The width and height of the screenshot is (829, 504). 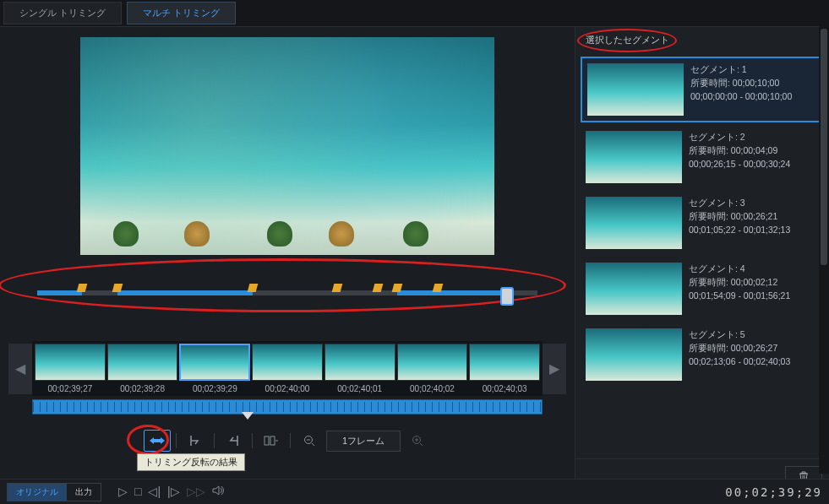 What do you see at coordinates (309, 441) in the screenshot?
I see `zoom-out-icon` at bounding box center [309, 441].